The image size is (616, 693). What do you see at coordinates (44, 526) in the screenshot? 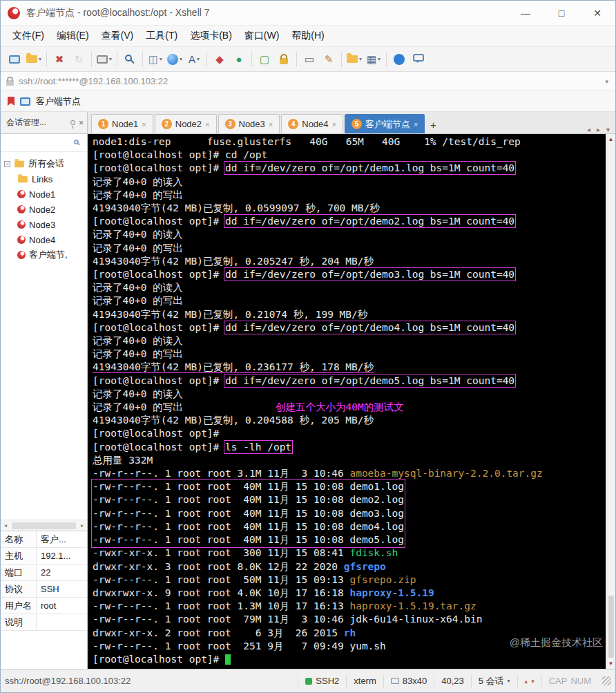
I see `hscroll-thumb` at bounding box center [44, 526].